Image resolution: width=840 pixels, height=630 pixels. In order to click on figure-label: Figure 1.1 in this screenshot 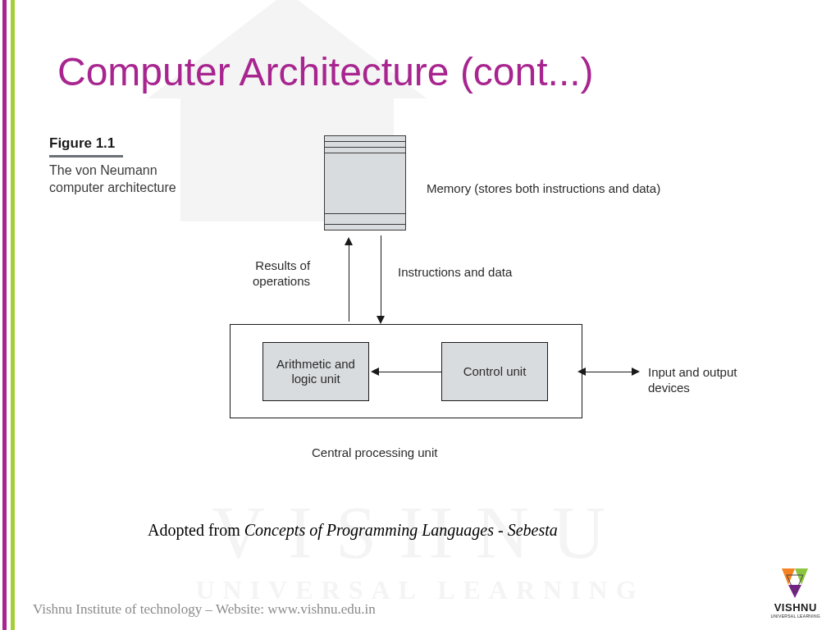, I will do `click(86, 146)`.